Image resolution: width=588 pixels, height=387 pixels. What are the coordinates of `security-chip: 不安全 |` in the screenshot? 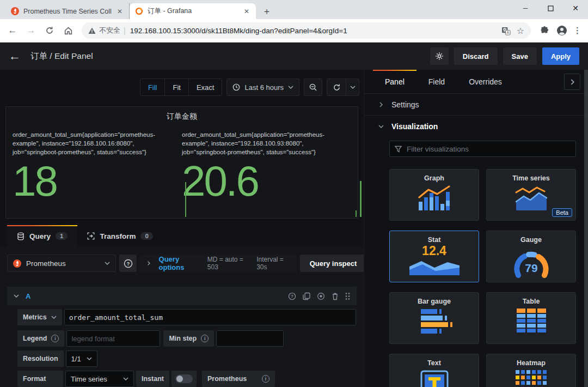 It's located at (107, 31).